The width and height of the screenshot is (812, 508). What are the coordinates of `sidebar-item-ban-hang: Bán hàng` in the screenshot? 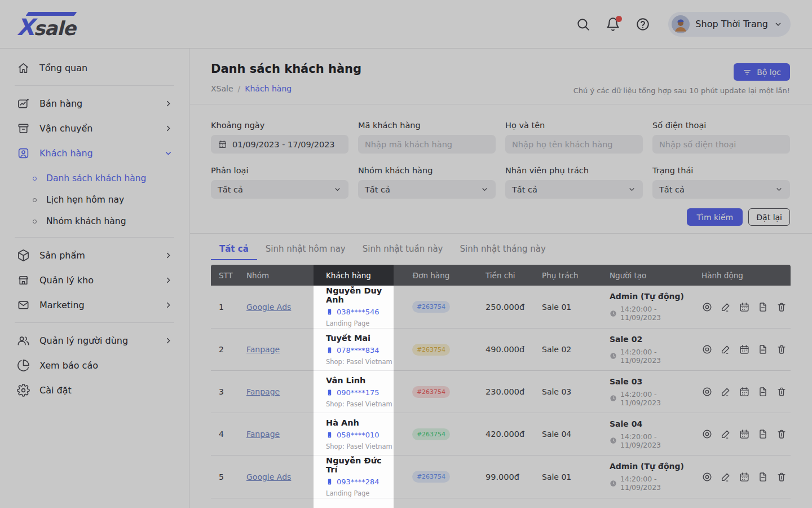 It's located at (95, 103).